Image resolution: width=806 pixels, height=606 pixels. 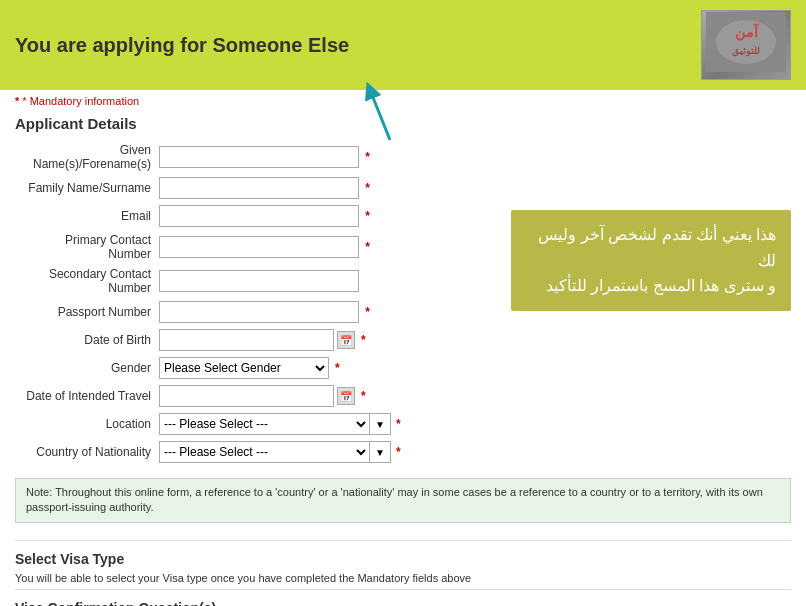 I want to click on logo-inner: آمن للتوثيق, so click(x=746, y=45).